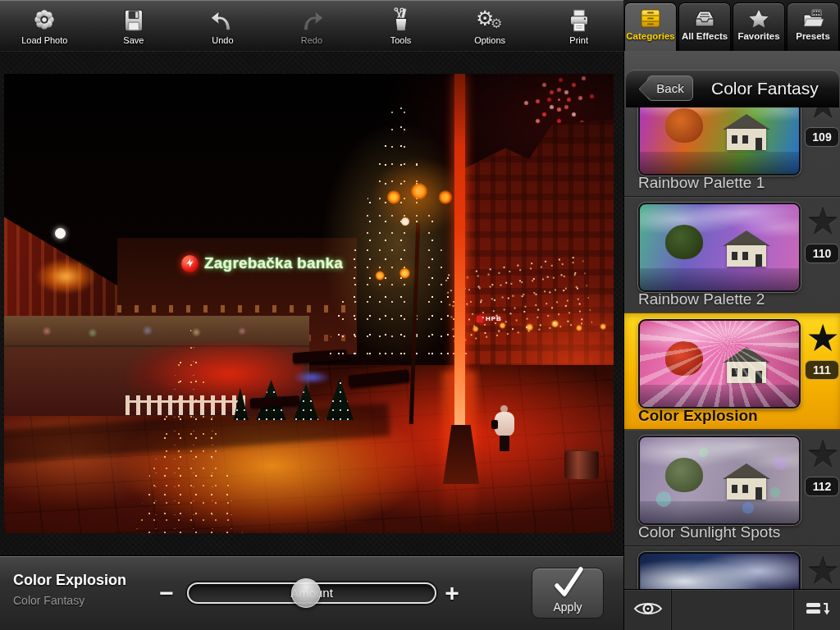 The image size is (840, 630). Describe the element at coordinates (701, 183) in the screenshot. I see `effect-name: Rainbow Palette 1` at that location.